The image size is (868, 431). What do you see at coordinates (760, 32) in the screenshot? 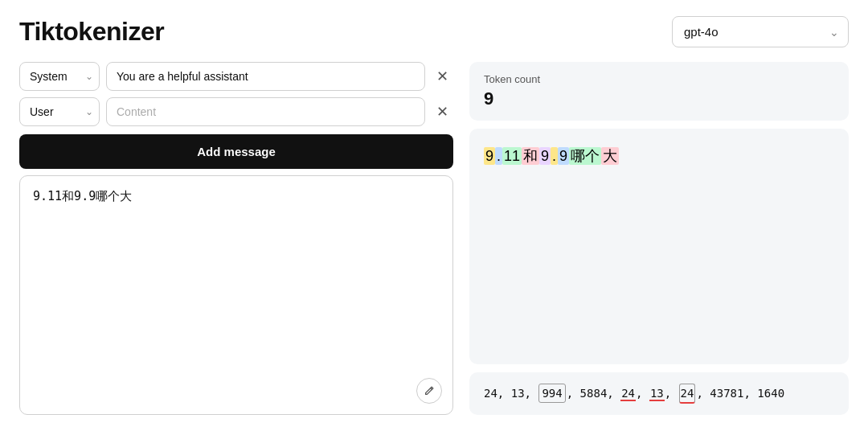
I see `model-select-wrapper: gpt-4o gpt-4 gpt-3.5-turbo text-davinci-…` at bounding box center [760, 32].